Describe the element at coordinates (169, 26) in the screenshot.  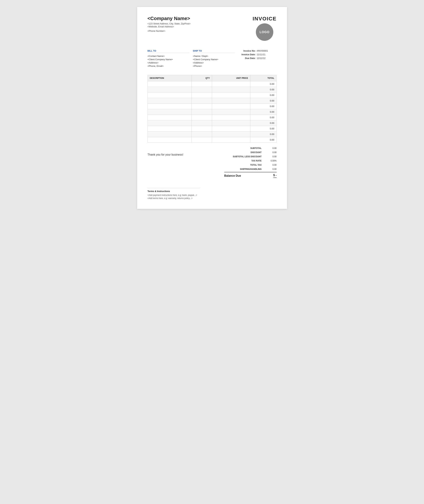
I see `company-website: <Website, Email Address>` at that location.